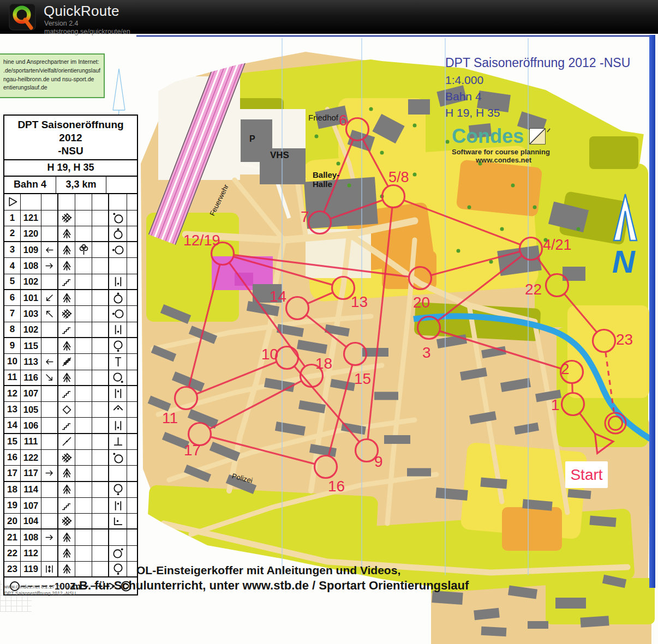 The width and height of the screenshot is (658, 644). What do you see at coordinates (421, 302) in the screenshot?
I see `control-number-20: 20` at bounding box center [421, 302].